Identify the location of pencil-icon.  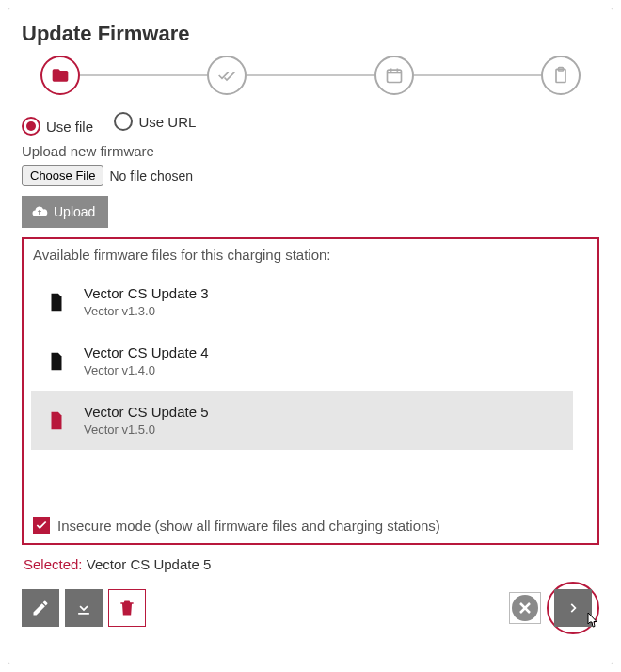
(40, 608).